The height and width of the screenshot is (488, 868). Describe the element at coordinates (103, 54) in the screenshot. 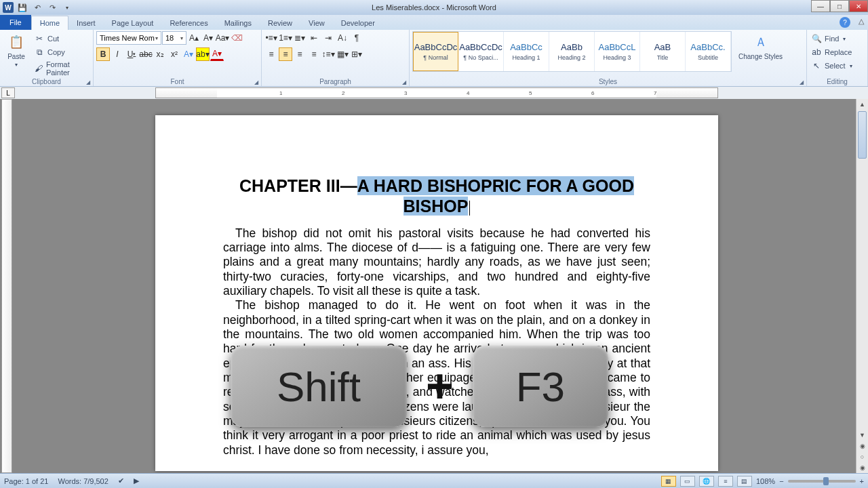

I see `bold-button: B` at that location.